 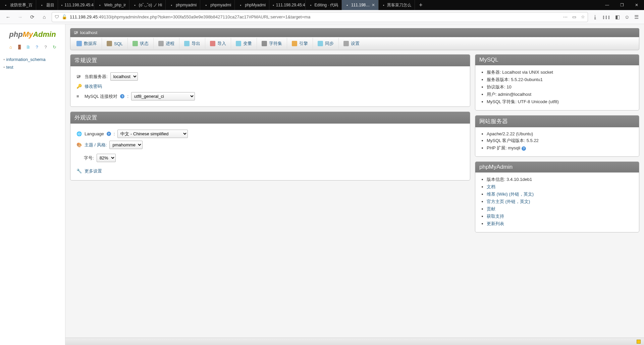 I want to click on browser-tab: ▪111.198…✕, so click(x=360, y=5).